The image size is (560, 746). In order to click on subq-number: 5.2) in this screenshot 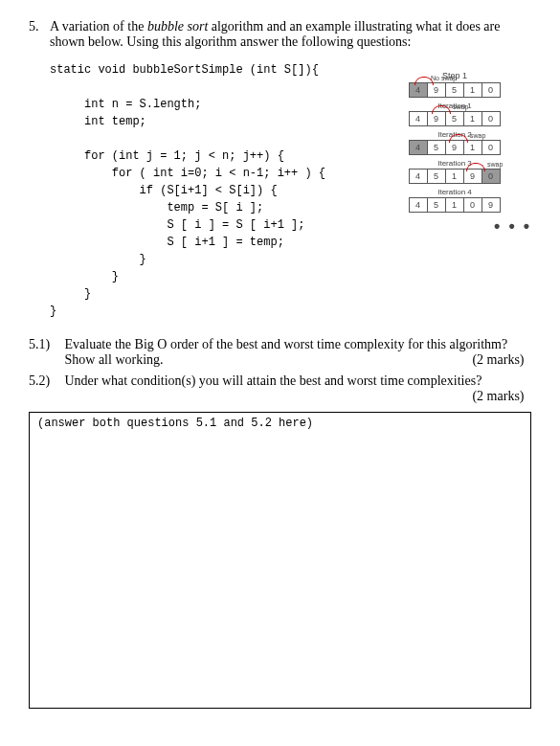, I will do `click(45, 381)`.